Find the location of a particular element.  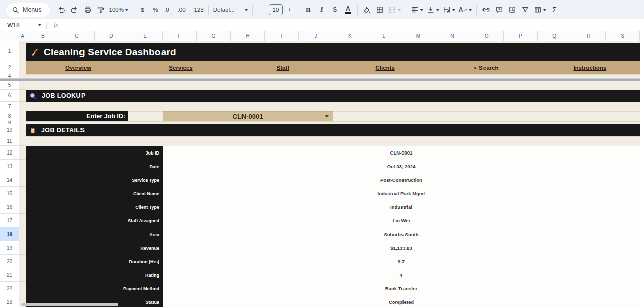

borders-button is located at coordinates (380, 10).